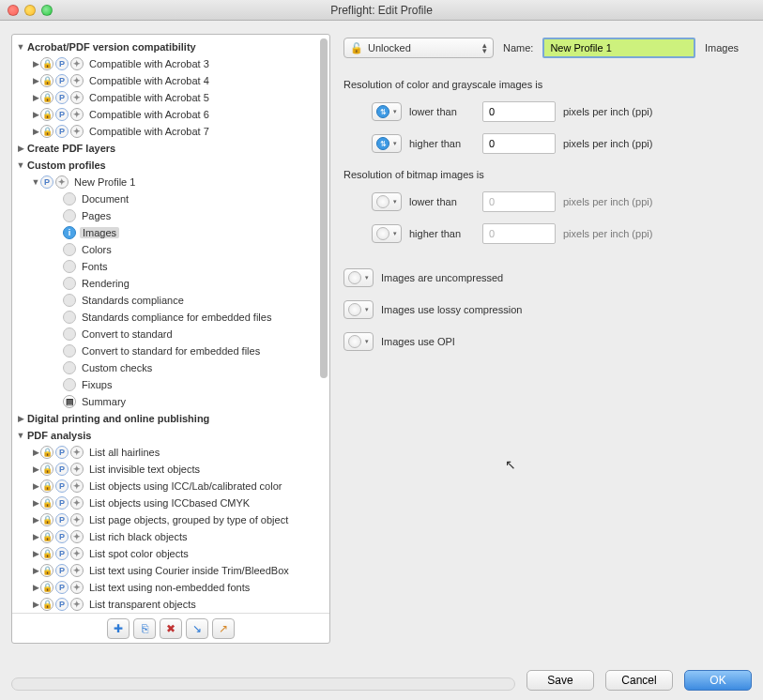 This screenshot has height=700, width=763. Describe the element at coordinates (519, 144) in the screenshot. I see `higher-than-color-input` at that location.